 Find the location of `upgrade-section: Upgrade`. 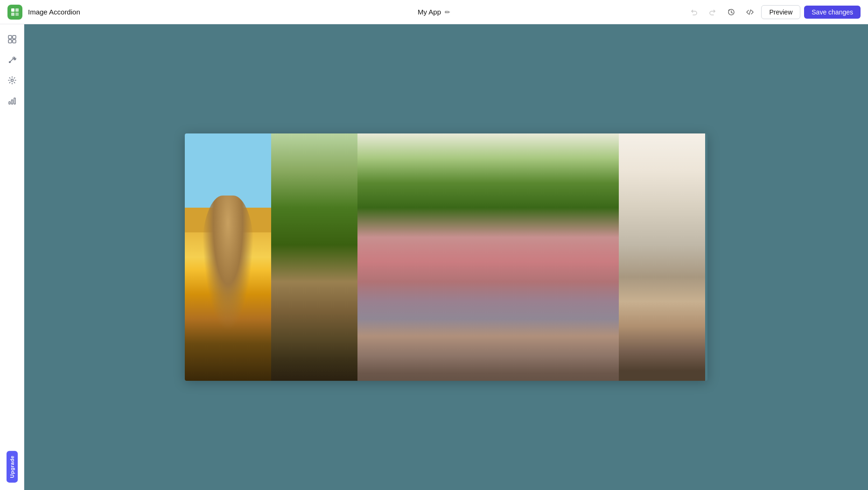

upgrade-section: Upgrade is located at coordinates (12, 467).